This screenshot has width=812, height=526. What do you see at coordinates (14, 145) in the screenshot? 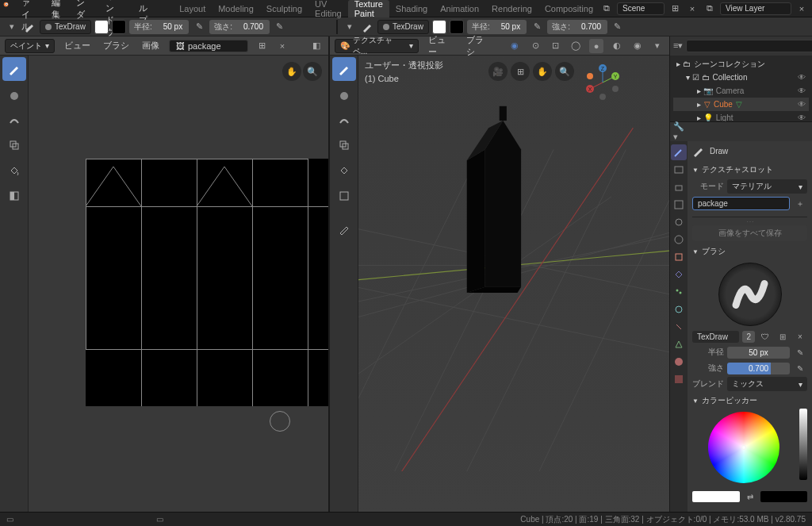
I see `clone-tool-button` at bounding box center [14, 145].